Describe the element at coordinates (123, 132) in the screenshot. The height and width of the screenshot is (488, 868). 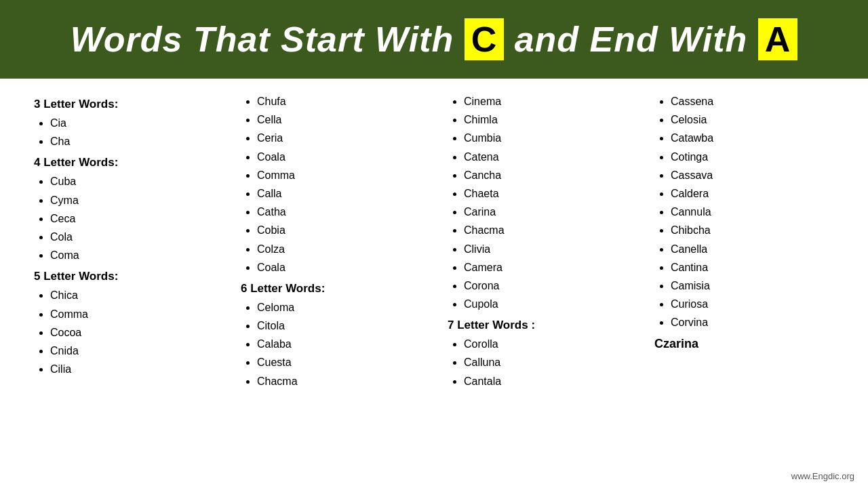
I see `word-list-0-0: CiaCha` at that location.